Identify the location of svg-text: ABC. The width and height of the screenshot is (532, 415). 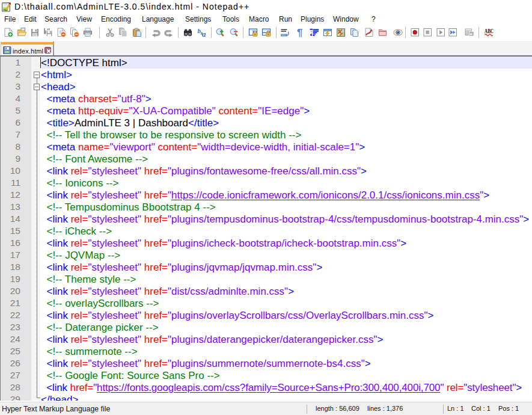
(489, 31).